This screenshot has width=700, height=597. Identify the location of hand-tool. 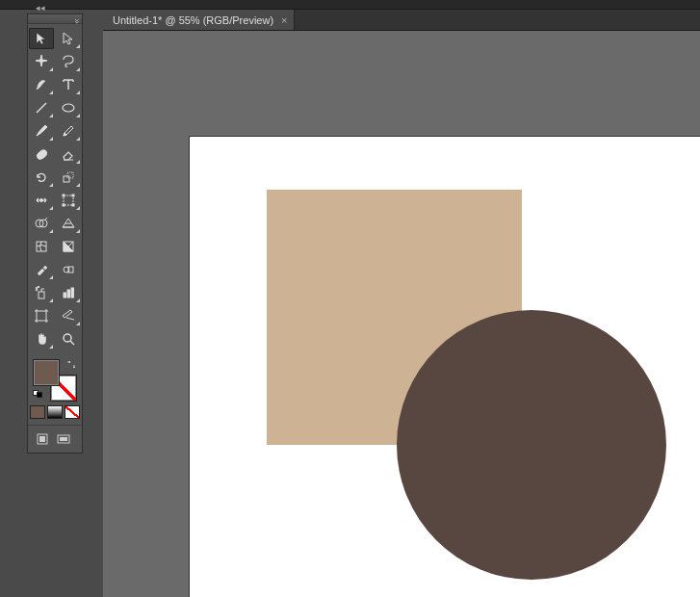
(41, 339).